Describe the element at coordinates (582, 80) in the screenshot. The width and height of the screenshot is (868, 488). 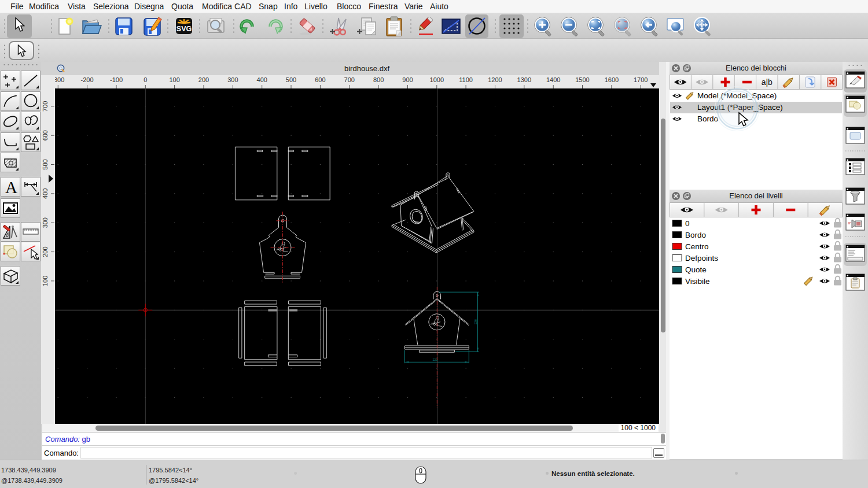
I see `svg-text: 1500` at that location.